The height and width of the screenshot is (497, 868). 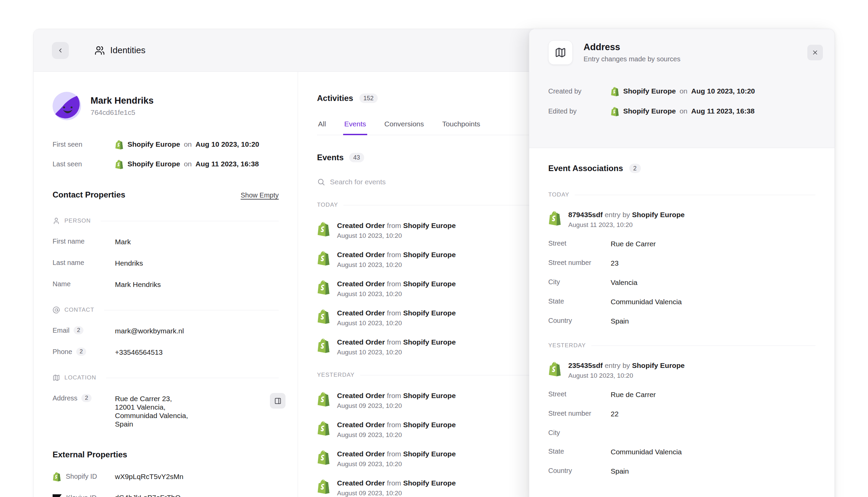 I want to click on first-seen-date: Aug 10 2023, 10:20, so click(x=228, y=144).